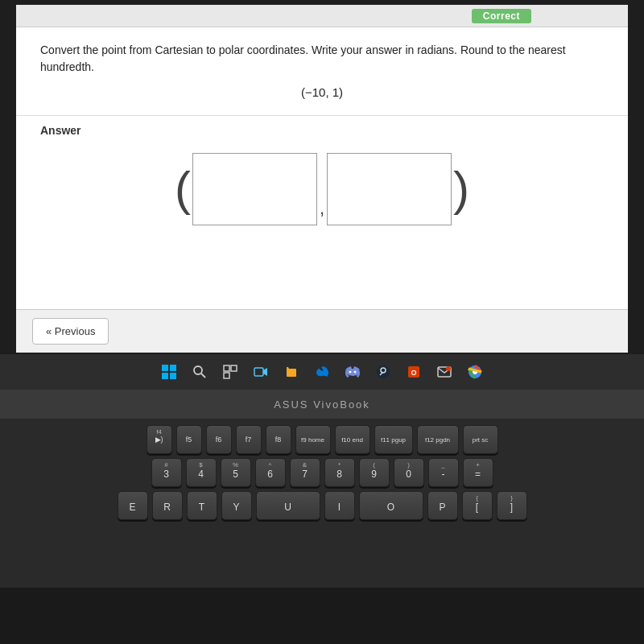  What do you see at coordinates (322, 130) in the screenshot?
I see `answer-label: Answer` at bounding box center [322, 130].